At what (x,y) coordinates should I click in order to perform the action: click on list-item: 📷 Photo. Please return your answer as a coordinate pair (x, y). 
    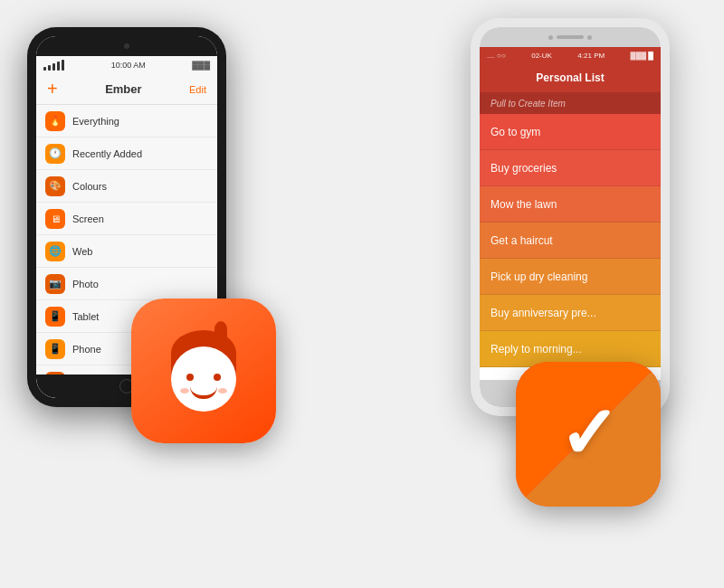
    Looking at the image, I should click on (127, 284).